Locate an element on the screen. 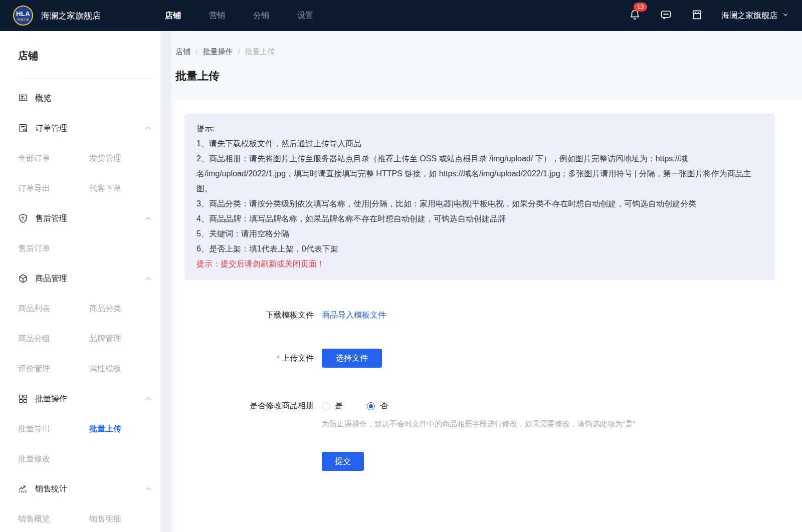 This screenshot has width=802, height=532. nav-item-店铺: 店铺 is located at coordinates (173, 16).